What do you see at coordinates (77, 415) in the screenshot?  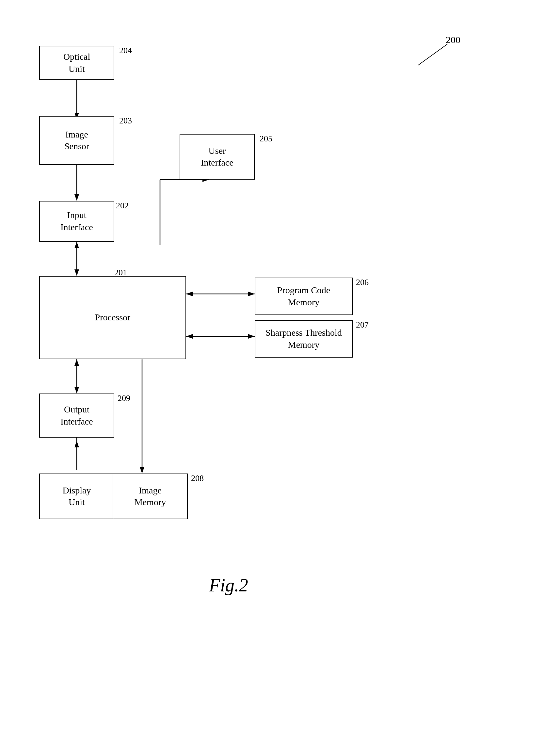 I see `output-interface-label: OutputInterface` at bounding box center [77, 415].